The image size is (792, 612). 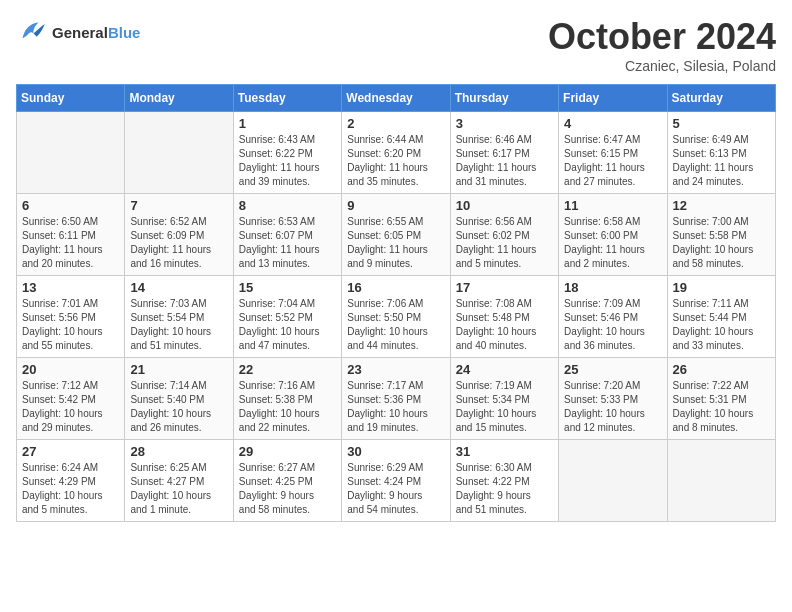 What do you see at coordinates (396, 124) in the screenshot?
I see `day-number: 2` at bounding box center [396, 124].